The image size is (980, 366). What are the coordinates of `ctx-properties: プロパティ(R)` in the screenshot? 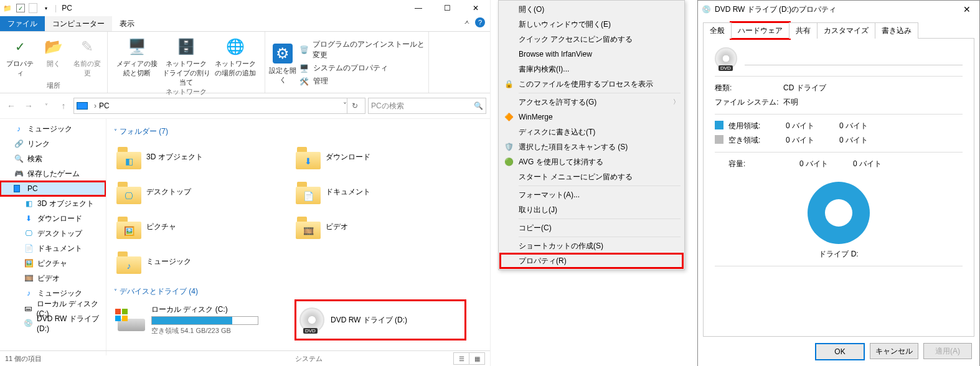 It's located at (591, 261).